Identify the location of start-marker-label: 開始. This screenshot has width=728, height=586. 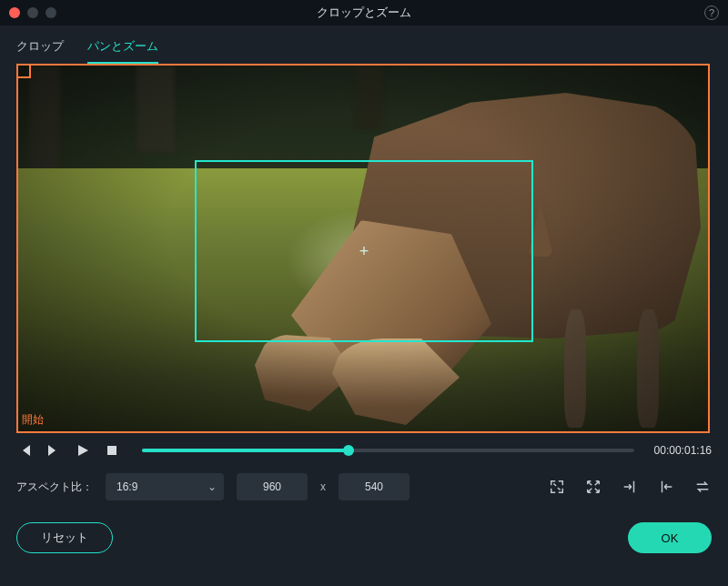
(33, 420).